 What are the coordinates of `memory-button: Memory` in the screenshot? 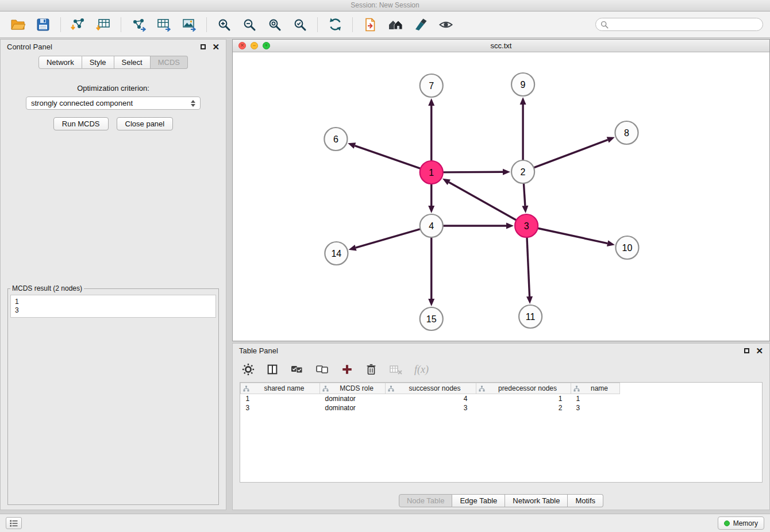 It's located at (741, 523).